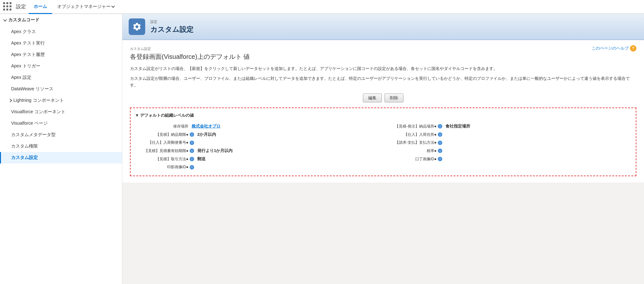 This screenshot has height=284, width=644. What do you see at coordinates (507, 135) in the screenshot?
I see `field-row-1-right: 【仕入】入荷住所● i` at bounding box center [507, 135].